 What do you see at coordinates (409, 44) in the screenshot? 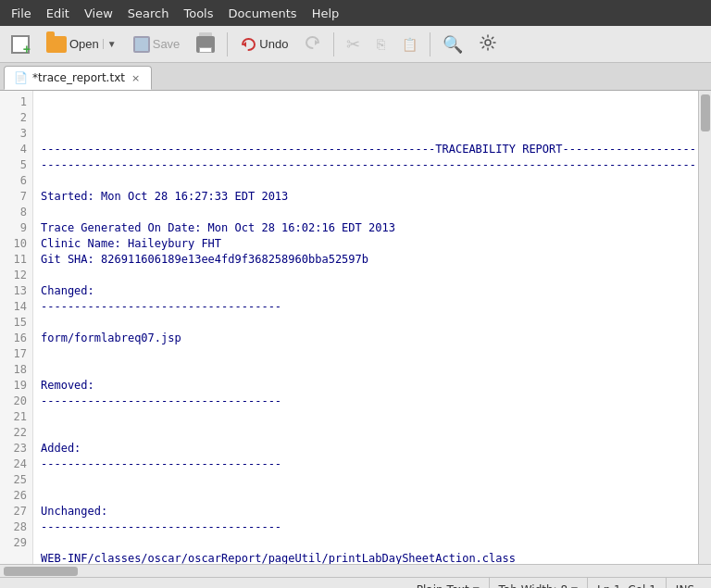
I see `paste-button: 📋` at bounding box center [409, 44].